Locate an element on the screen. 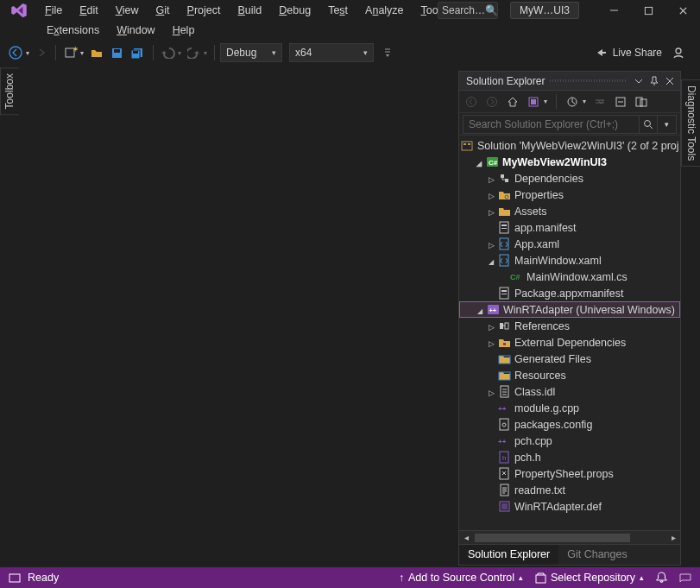 This screenshot has height=588, width=700. menu-analyze: Analyze is located at coordinates (384, 10).